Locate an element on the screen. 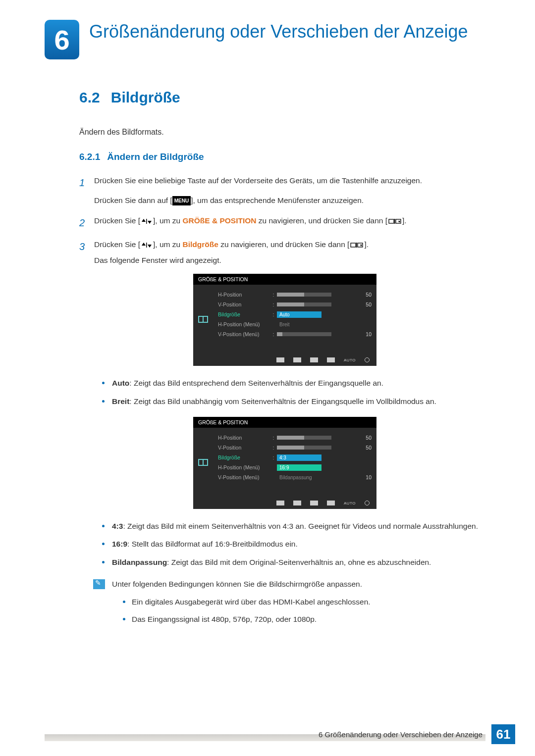  orange-term: Bildgröße is located at coordinates (200, 245).